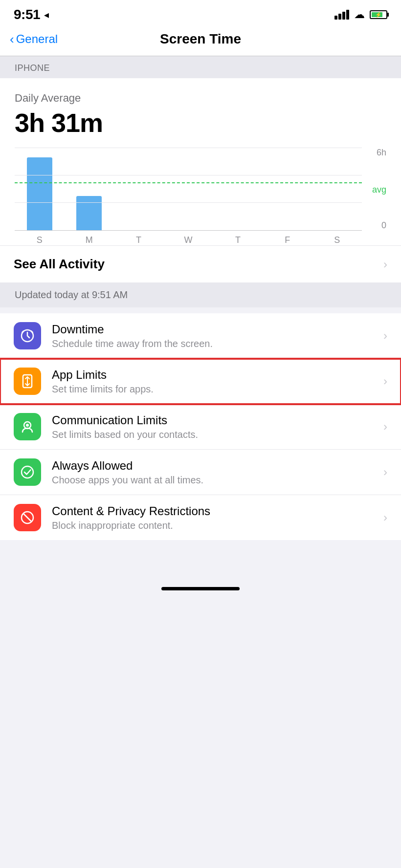 The height and width of the screenshot is (868, 401). What do you see at coordinates (215, 381) in the screenshot?
I see `app-limits-text: App Limits Set time limits for apps.` at bounding box center [215, 381].